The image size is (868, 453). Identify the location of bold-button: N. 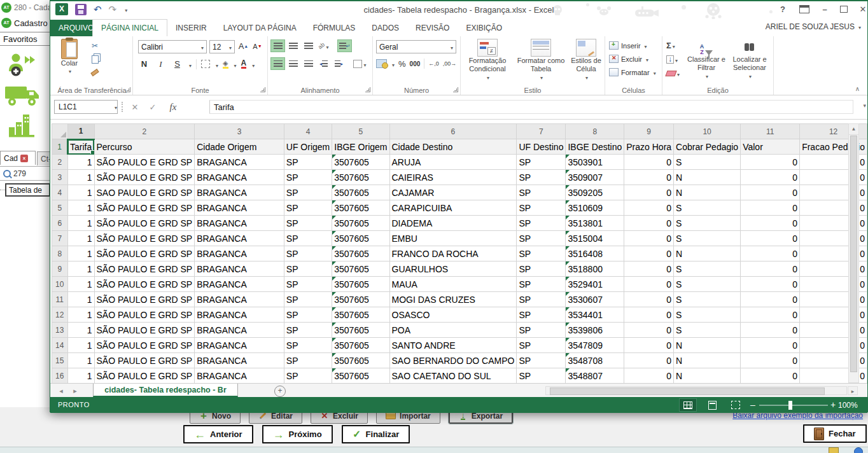
(144, 64).